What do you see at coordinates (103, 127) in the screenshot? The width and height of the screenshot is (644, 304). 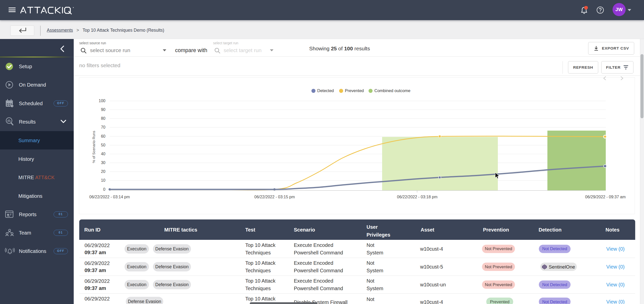 I see `svg-text: 70` at bounding box center [103, 127].